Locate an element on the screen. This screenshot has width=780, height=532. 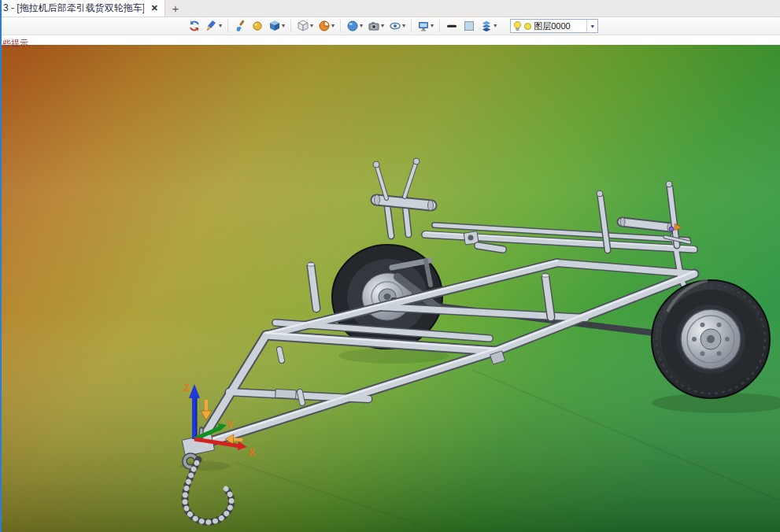
tab-close-icon: ✕ is located at coordinates (154, 8).